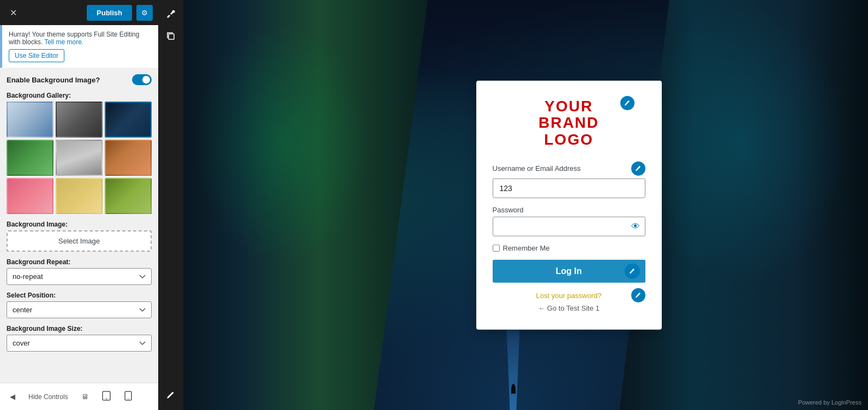 This screenshot has height=410, width=868. What do you see at coordinates (79, 225) in the screenshot?
I see `panel-content: Enable Background Image? Background Gall…` at bounding box center [79, 225].